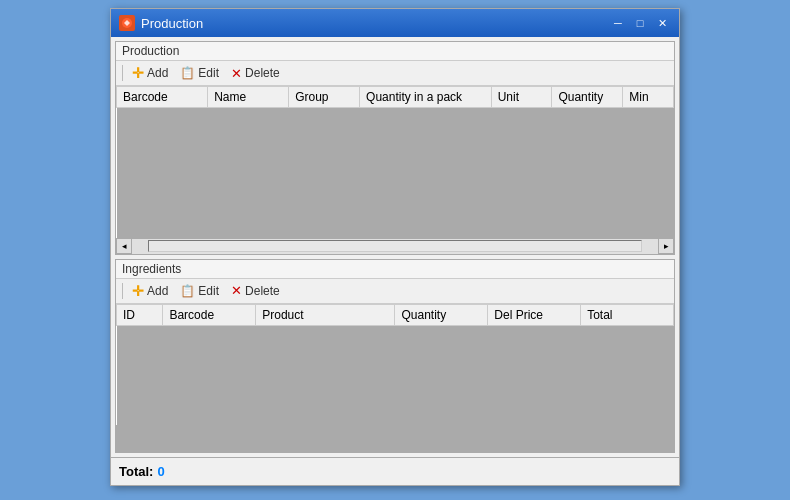  Describe the element at coordinates (588, 98) in the screenshot. I see `col-quantity: Quantity` at that location.